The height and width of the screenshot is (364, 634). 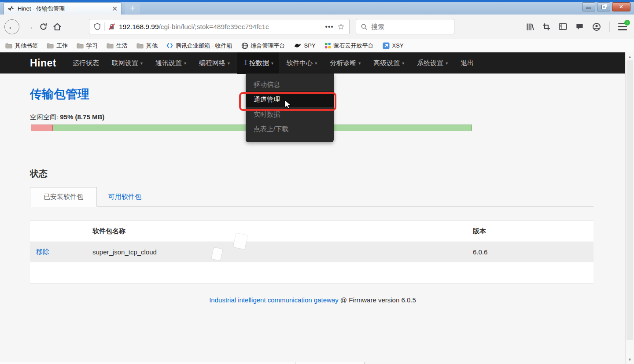 I want to click on page-footer: Industrial intelligent communication gat…, so click(x=313, y=300).